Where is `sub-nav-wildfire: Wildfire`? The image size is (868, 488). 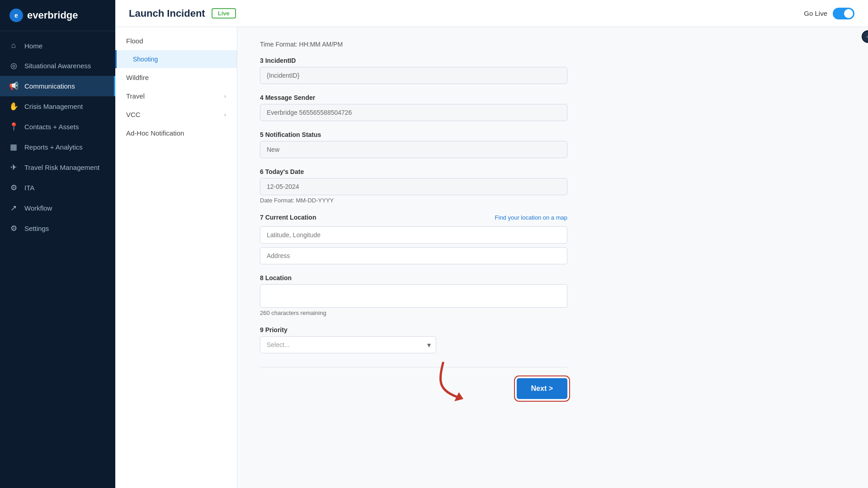
sub-nav-wildfire: Wildfire is located at coordinates (176, 78).